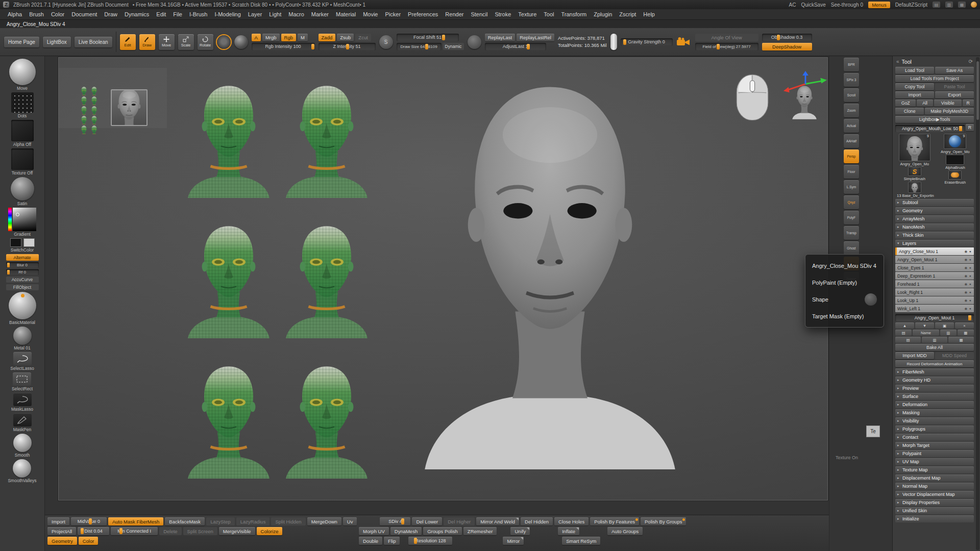  What do you see at coordinates (908, 340) in the screenshot?
I see `layer-option-a-button: ▤` at bounding box center [908, 340].